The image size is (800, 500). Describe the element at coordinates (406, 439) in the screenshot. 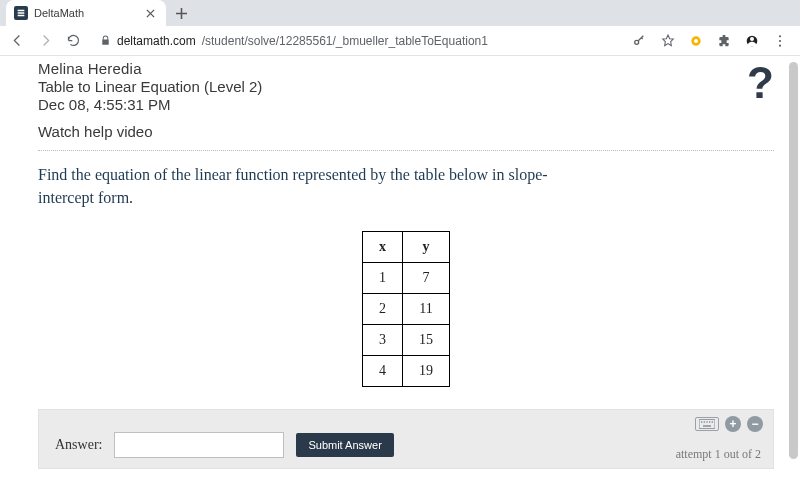

I see `answer-panel: + − Answer: Submit Answer attempt 1 out …` at that location.